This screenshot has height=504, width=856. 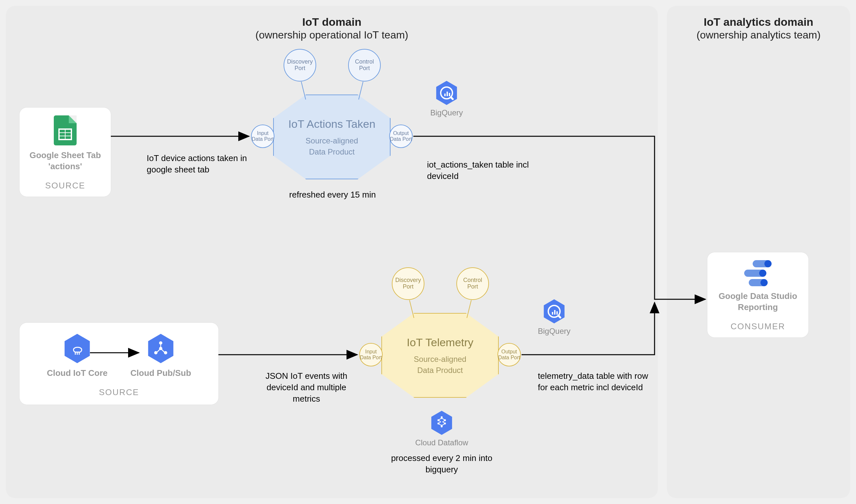 I want to click on actions-refresh-note: refreshed every 15 min, so click(x=333, y=195).